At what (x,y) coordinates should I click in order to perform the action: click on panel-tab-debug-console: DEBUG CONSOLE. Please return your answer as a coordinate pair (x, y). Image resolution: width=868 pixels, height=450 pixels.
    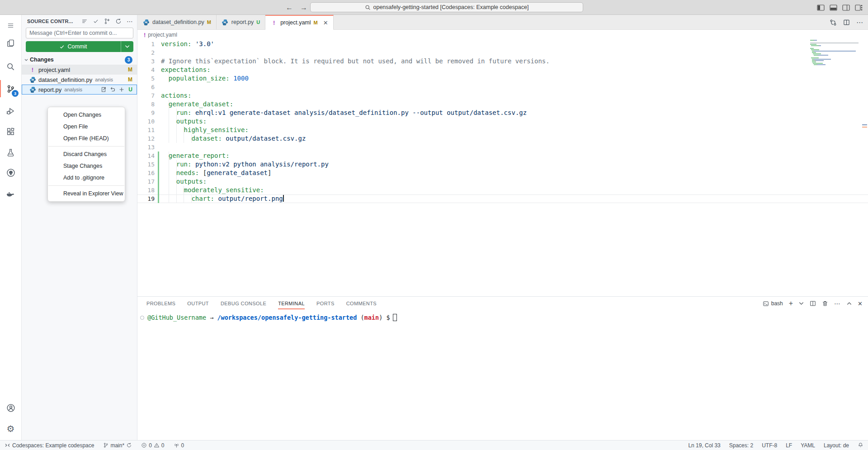
    Looking at the image, I should click on (243, 303).